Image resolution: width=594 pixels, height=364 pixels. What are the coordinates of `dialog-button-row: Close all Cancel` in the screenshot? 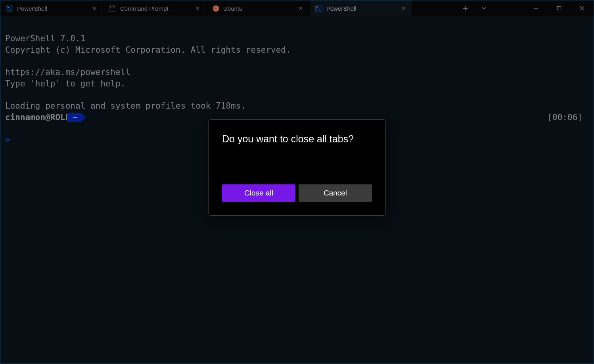 It's located at (297, 193).